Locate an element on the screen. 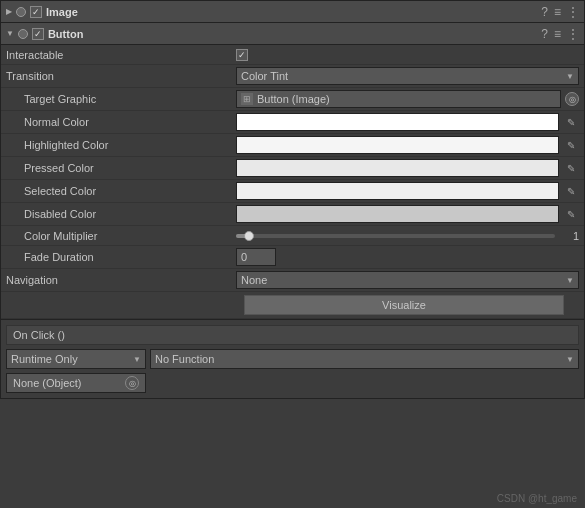  selected-color-label: Selected Color is located at coordinates (121, 191).